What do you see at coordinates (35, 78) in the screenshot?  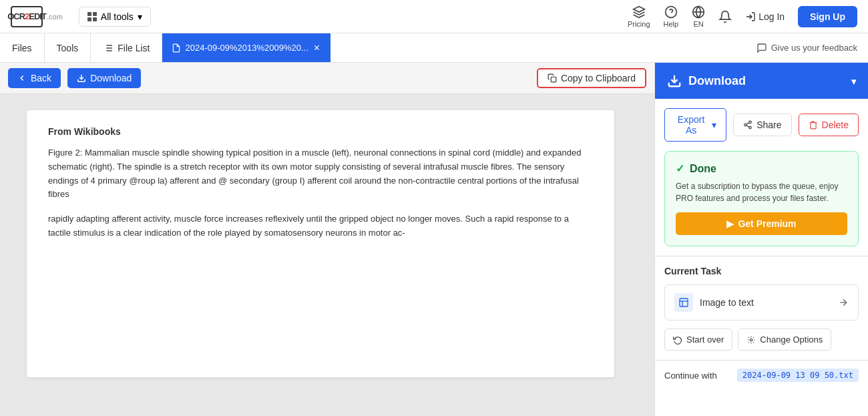 I see `back-button: Back` at bounding box center [35, 78].